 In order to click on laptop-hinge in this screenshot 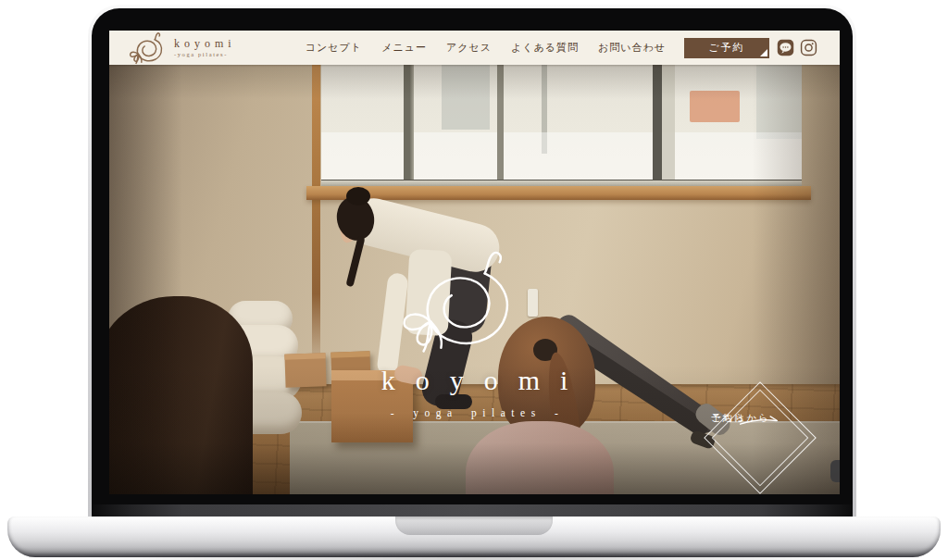, I will do `click(472, 511)`.